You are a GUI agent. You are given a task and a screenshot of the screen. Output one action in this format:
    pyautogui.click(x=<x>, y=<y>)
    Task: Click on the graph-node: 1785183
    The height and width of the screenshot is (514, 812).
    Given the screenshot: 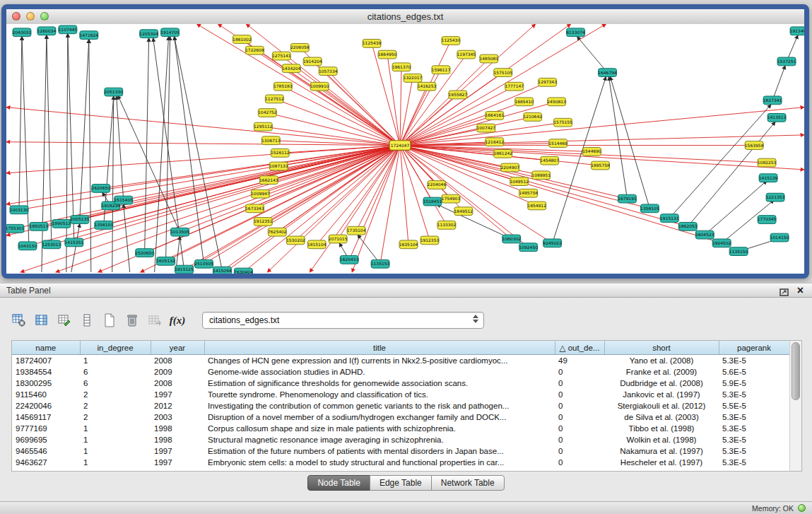 What is the action you would take?
    pyautogui.click(x=283, y=86)
    